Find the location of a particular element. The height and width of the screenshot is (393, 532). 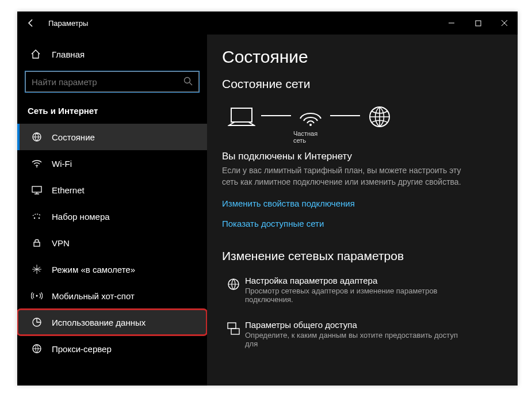

status-icon is located at coordinates (37, 137).